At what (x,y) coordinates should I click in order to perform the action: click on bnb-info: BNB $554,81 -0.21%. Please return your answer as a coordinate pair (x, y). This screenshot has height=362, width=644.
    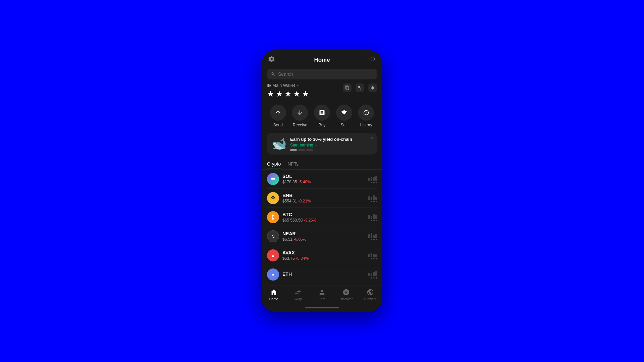
    Looking at the image, I should click on (325, 198).